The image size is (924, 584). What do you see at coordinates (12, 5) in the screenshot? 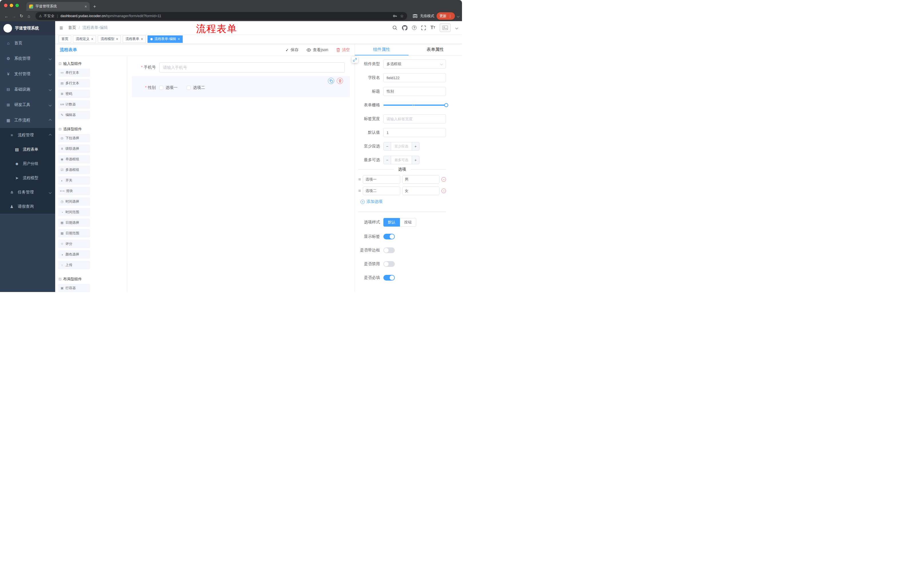
I see `minimize-window-button` at bounding box center [12, 5].